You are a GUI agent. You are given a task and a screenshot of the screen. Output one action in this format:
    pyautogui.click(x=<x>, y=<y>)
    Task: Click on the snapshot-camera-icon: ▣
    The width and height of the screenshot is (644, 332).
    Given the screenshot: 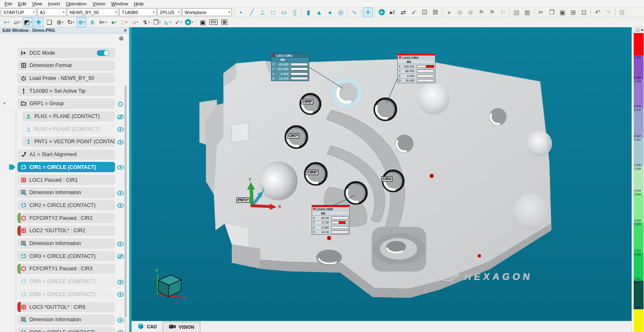 What is the action you would take?
    pyautogui.click(x=203, y=22)
    